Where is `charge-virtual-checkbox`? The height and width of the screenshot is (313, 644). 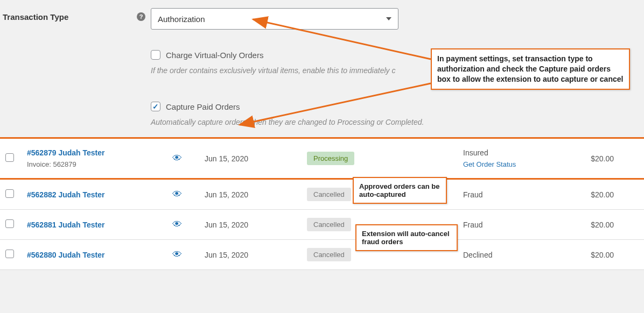
charge-virtual-checkbox is located at coordinates (156, 55).